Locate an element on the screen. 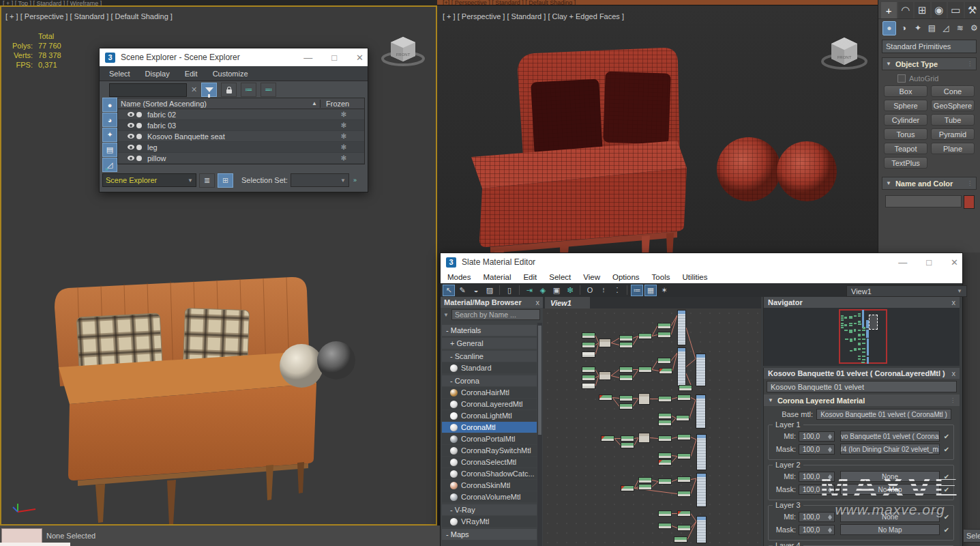 The height and width of the screenshot is (546, 980). object-type-rollout: ▼Object Type⋮ is located at coordinates (929, 64).